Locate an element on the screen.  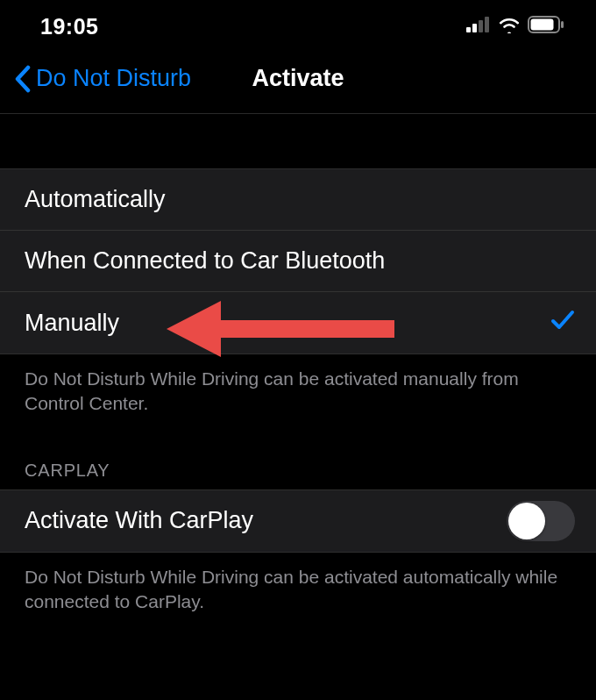
back-label: Do Not Disturb is located at coordinates (114, 79).